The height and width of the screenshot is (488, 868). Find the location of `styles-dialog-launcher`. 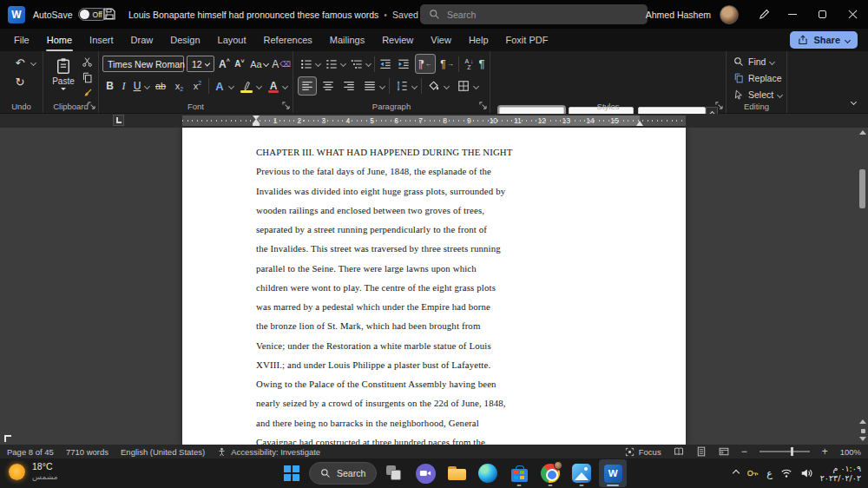

styles-dialog-launcher is located at coordinates (719, 106).